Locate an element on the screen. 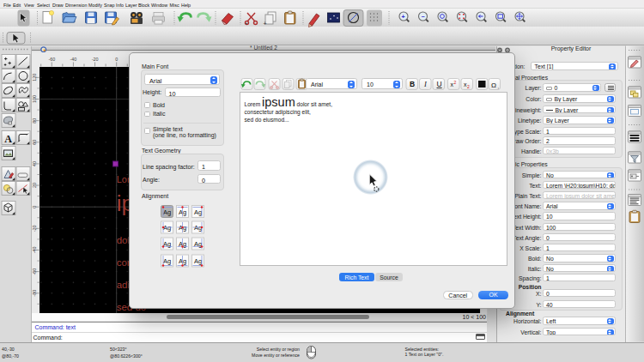 This screenshot has height=362, width=644. svg-text: 60 is located at coordinates (34, 142).